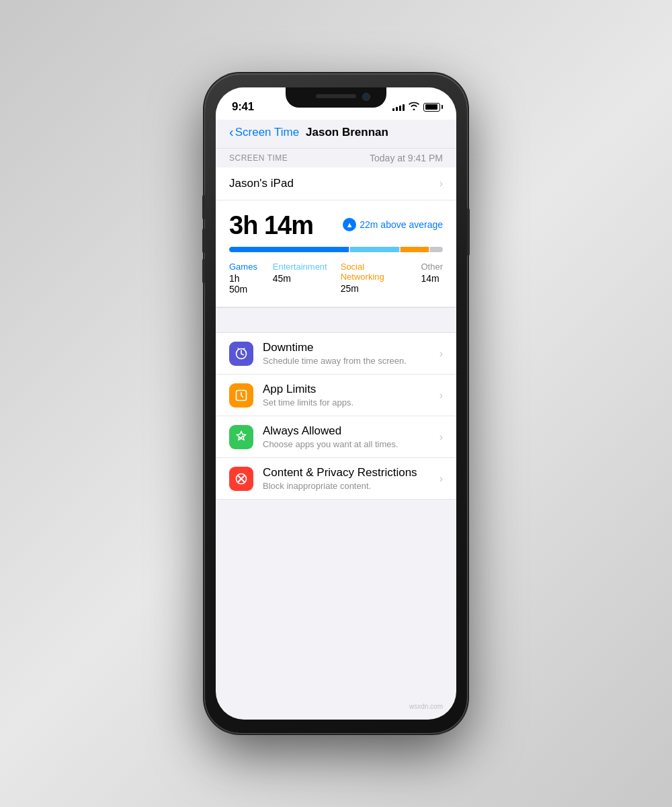  What do you see at coordinates (300, 266) in the screenshot?
I see `entertainment-label: Entertainment` at bounding box center [300, 266].